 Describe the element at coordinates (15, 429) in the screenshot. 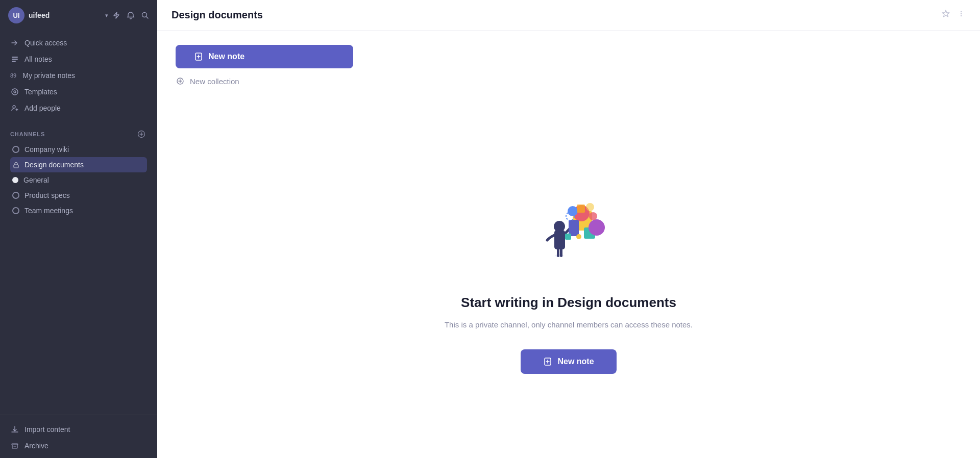

I see `import-content-icon` at that location.